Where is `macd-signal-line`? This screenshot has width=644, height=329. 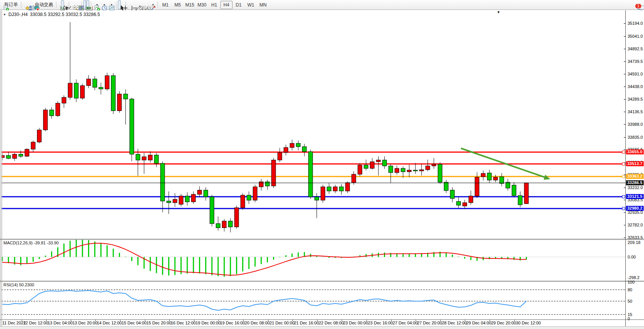
macd-signal-line is located at coordinates (265, 259).